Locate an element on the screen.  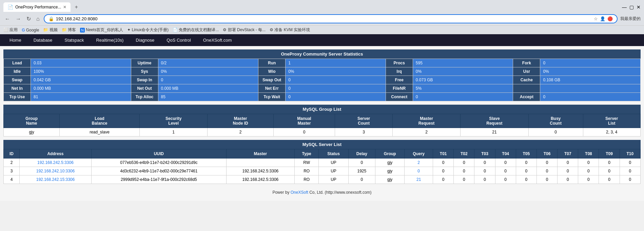
wio-label: Wio is located at coordinates (272, 72).